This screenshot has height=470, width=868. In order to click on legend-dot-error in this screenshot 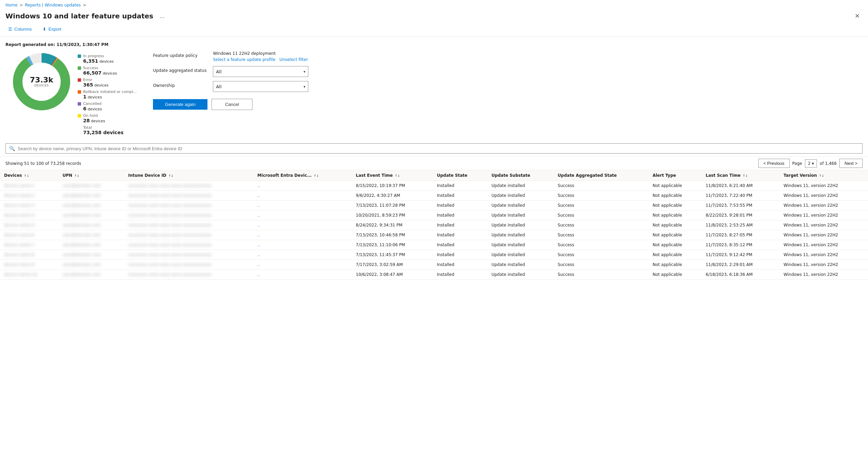, I will do `click(79, 80)`.